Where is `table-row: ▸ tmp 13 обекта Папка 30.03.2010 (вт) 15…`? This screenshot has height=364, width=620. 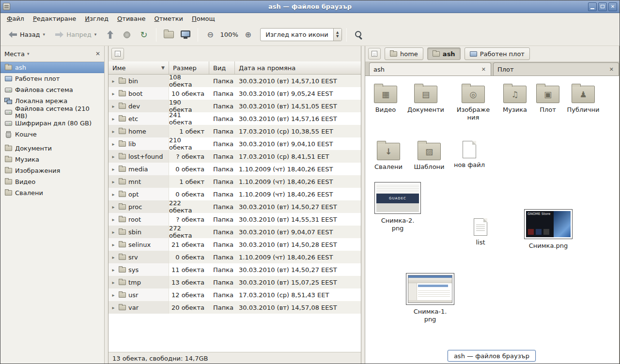 table-row: ▸ tmp 13 обекта Папка 30.03.2010 (вт) 15… is located at coordinates (234, 282).